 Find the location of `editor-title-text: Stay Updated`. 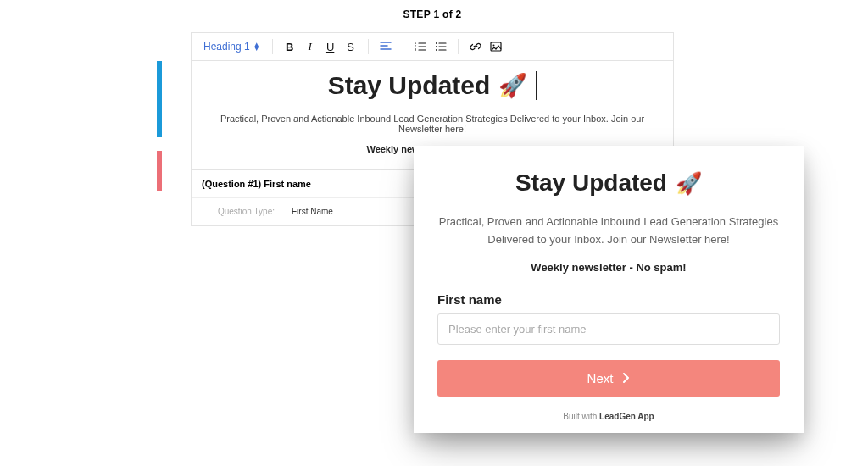

editor-title-text: Stay Updated is located at coordinates (409, 86).